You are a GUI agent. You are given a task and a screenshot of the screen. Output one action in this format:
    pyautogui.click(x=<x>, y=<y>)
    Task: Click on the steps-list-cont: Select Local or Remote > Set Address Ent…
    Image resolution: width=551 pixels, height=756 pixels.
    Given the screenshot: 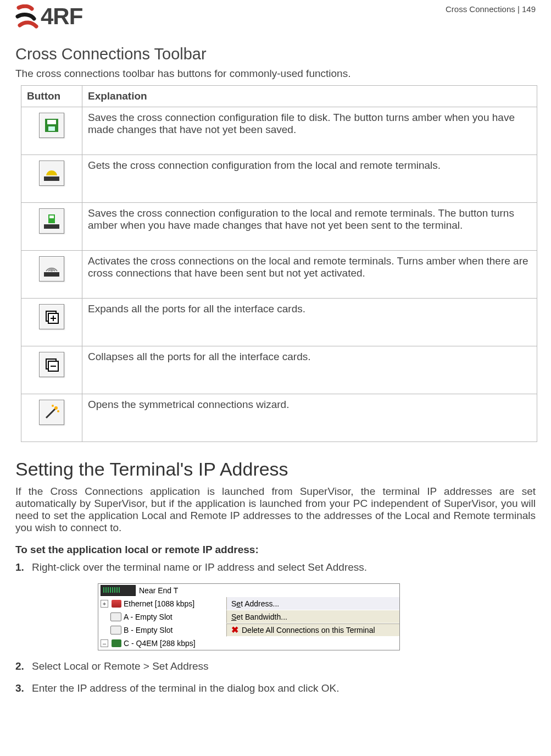 What is the action you would take?
    pyautogui.click(x=276, y=677)
    